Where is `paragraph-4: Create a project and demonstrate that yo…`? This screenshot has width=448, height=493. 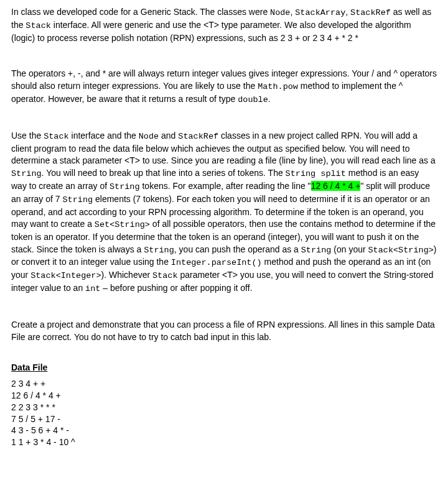 paragraph-4: Create a project and demonstrate that yo… is located at coordinates (224, 331).